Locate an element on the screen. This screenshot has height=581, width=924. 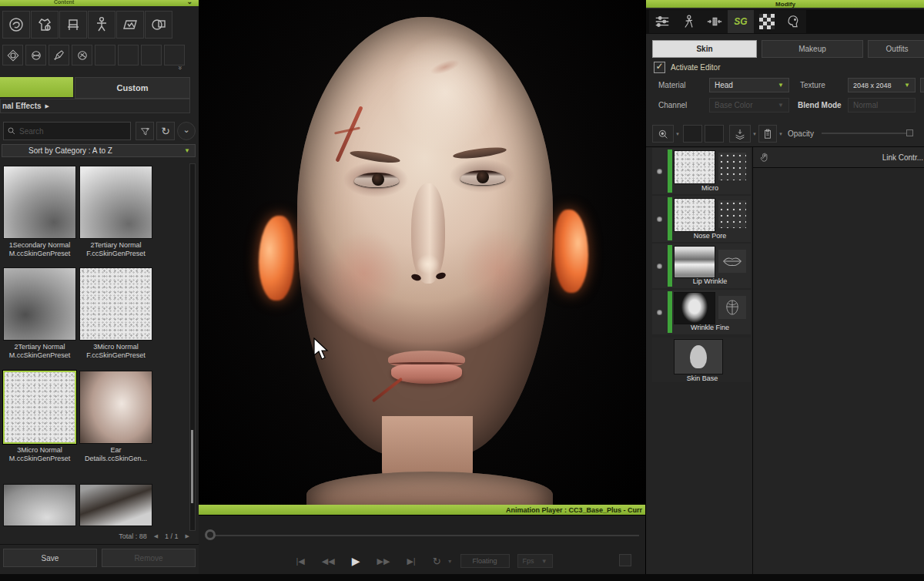
page-next-button: ▶ is located at coordinates (188, 536).